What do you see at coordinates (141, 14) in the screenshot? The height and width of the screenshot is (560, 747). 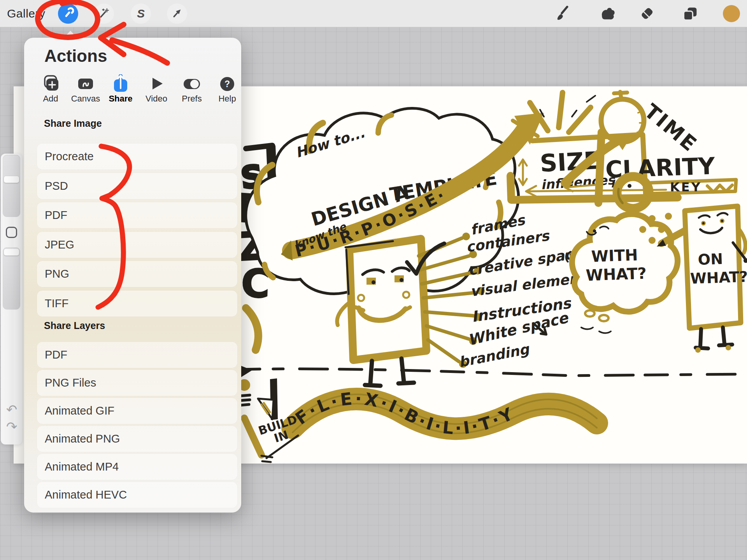 I see `selection-s-icon: S` at bounding box center [141, 14].